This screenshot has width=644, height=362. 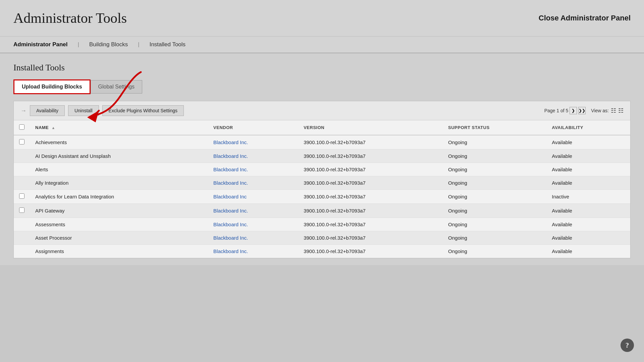 I want to click on table-row: AlertsBlackboard Inc.3900.100.0-rel.32+b…, so click(x=322, y=170).